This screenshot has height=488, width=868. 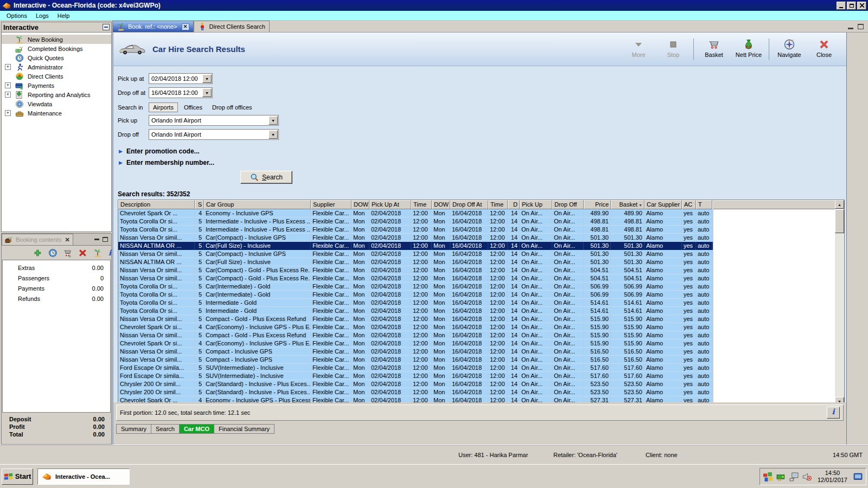 What do you see at coordinates (53, 253) in the screenshot?
I see `quick-quote-icon` at bounding box center [53, 253].